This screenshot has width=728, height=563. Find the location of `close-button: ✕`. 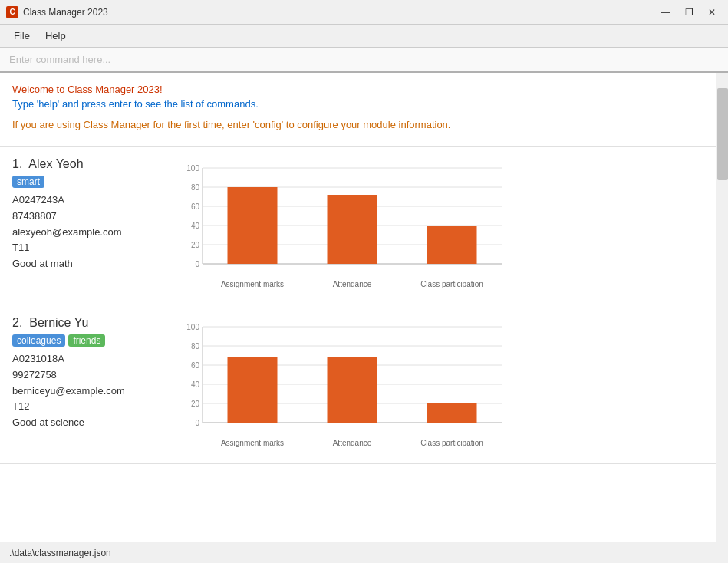

close-button: ✕ is located at coordinates (712, 12).